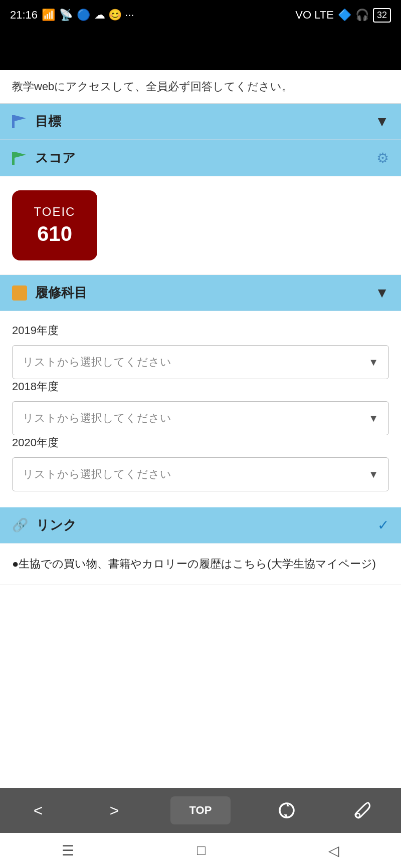 The image size is (401, 868). What do you see at coordinates (20, 158) in the screenshot?
I see `flag-green-icon` at bounding box center [20, 158].